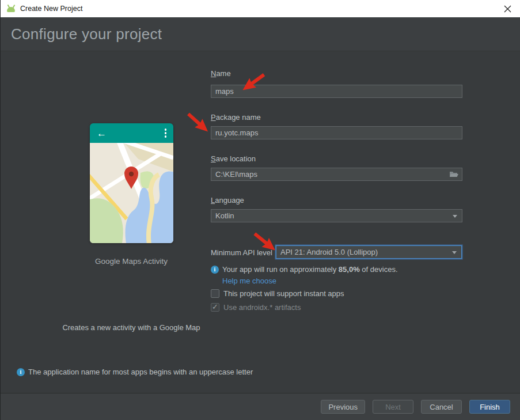  I want to click on min-api-dropdown: API 21: Android 5.0 (Lollipop), so click(369, 252).